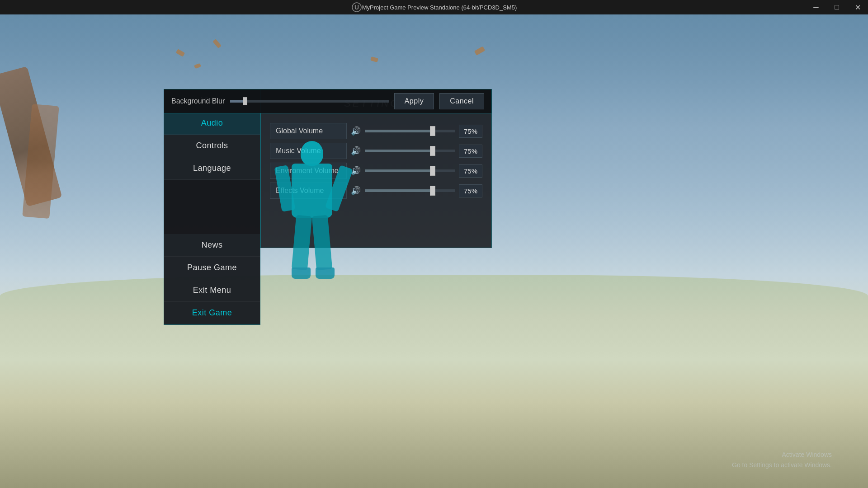 The image size is (868, 488). What do you see at coordinates (837, 7) in the screenshot?
I see `restore-button: □` at bounding box center [837, 7].